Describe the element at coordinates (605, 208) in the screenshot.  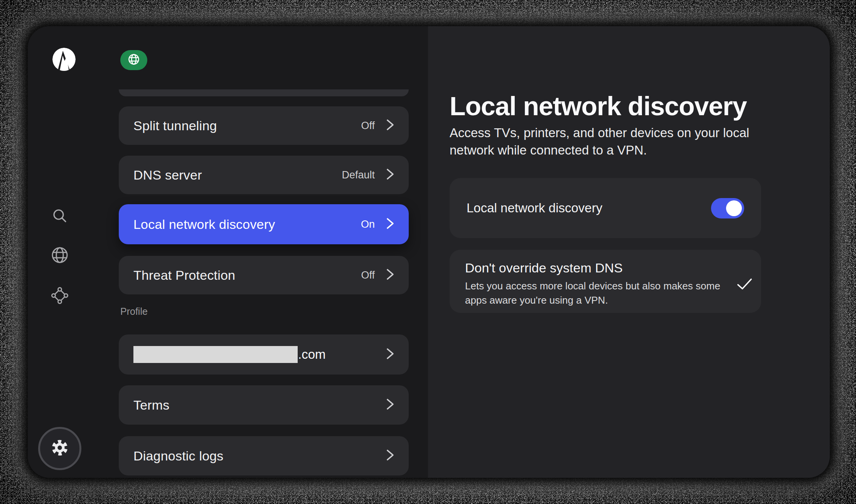
I see `local-network-discovery-toggle-row: Local network discovery` at that location.